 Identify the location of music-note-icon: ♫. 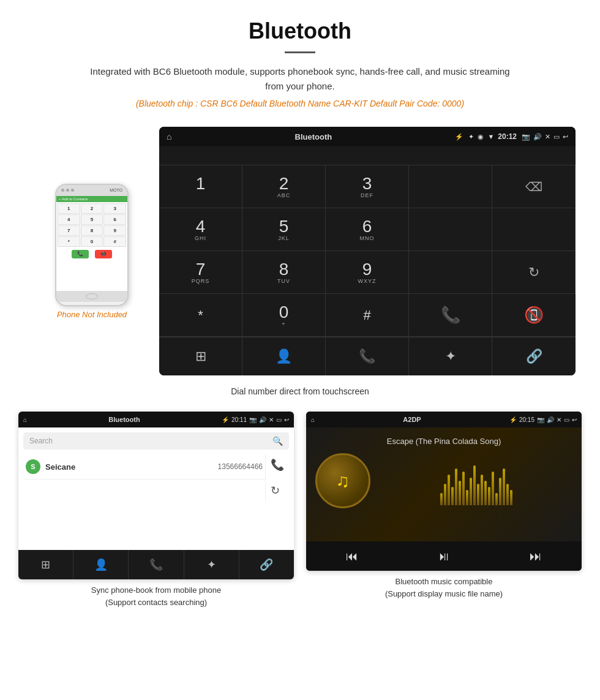
(343, 481).